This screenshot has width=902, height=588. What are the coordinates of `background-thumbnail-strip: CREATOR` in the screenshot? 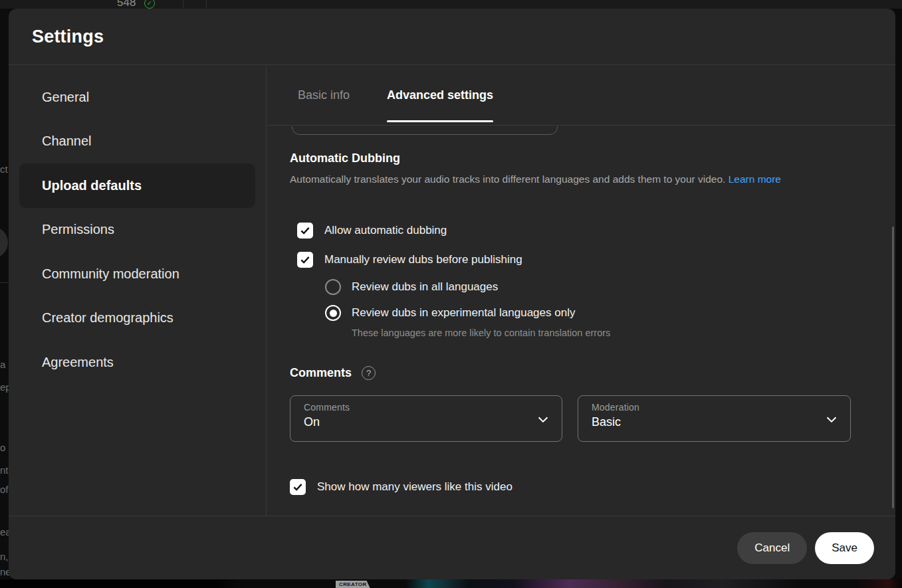 It's located at (451, 583).